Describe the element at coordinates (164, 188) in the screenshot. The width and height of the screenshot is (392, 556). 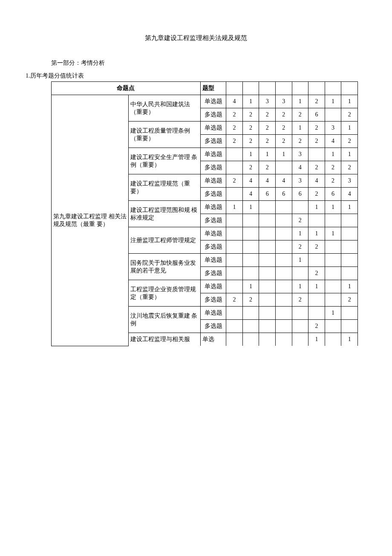
I see `topic-cell: 建设工程监理规范（重 要）` at that location.